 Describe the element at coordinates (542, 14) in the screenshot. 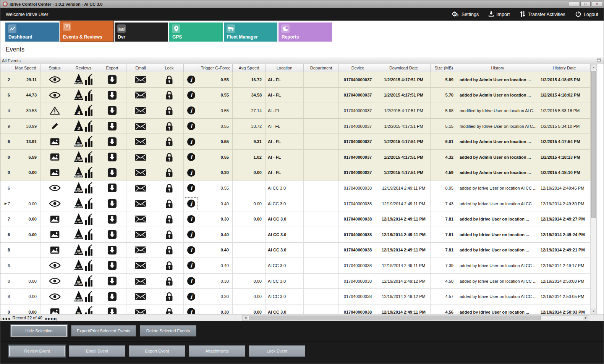

I see `transfer-activities-button: Transfer Activities` at that location.